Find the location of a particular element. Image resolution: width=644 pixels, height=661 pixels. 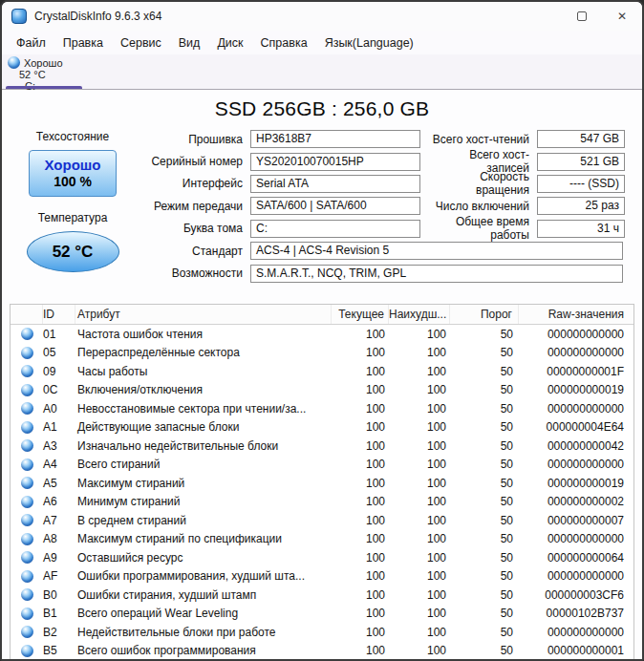

menu-item: Правка is located at coordinates (83, 43).